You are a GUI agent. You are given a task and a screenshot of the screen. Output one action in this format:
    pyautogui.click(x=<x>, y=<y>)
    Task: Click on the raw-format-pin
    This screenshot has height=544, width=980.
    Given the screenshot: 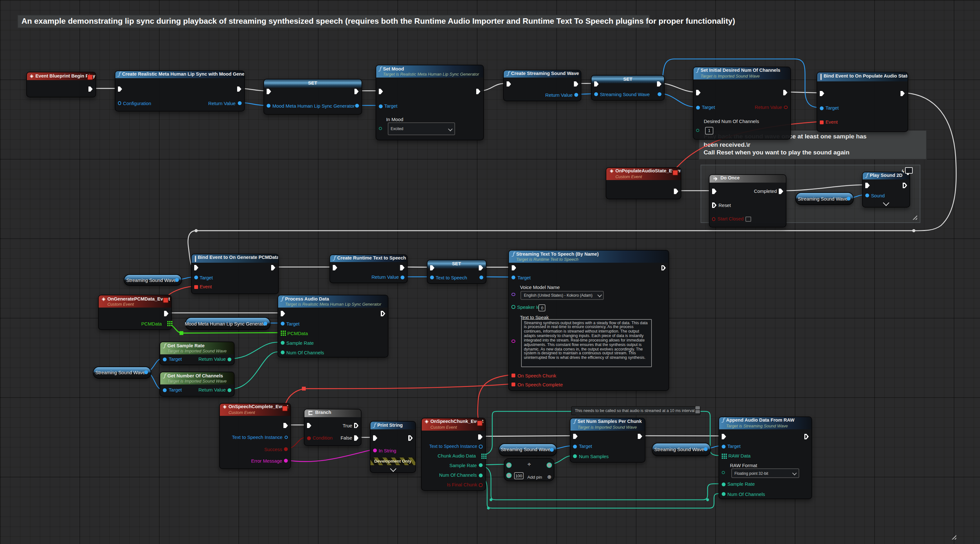 What is the action you would take?
    pyautogui.click(x=724, y=472)
    